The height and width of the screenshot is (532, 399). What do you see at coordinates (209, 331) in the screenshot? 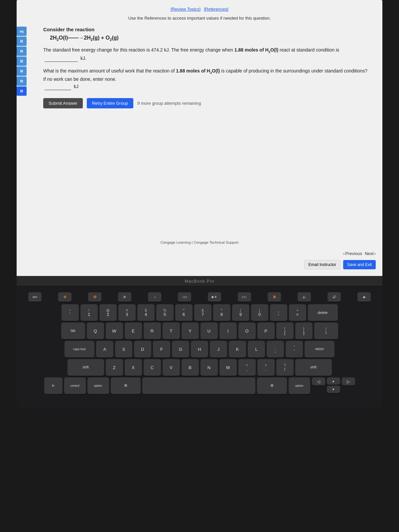
I see `key-u: U` at bounding box center [209, 331].